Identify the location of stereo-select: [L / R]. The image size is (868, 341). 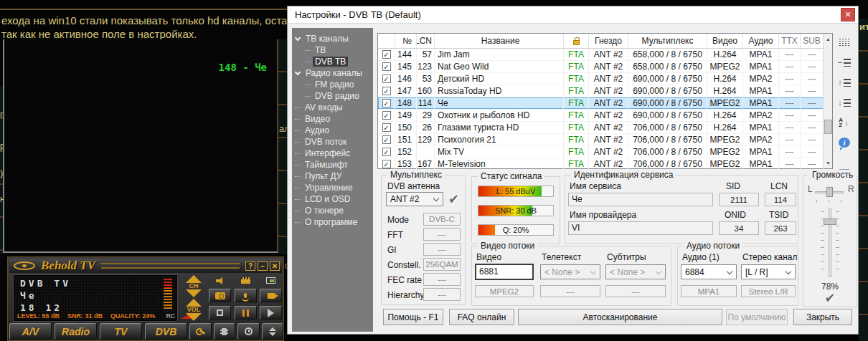
(768, 272).